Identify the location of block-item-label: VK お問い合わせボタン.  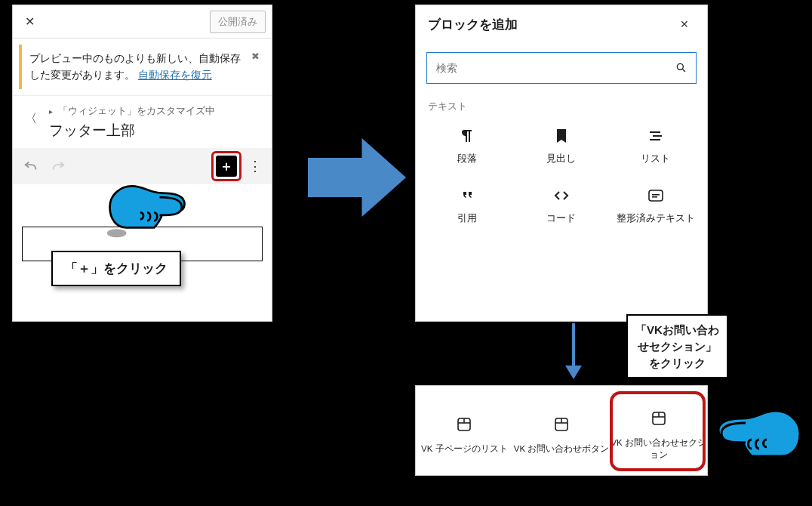
(561, 449).